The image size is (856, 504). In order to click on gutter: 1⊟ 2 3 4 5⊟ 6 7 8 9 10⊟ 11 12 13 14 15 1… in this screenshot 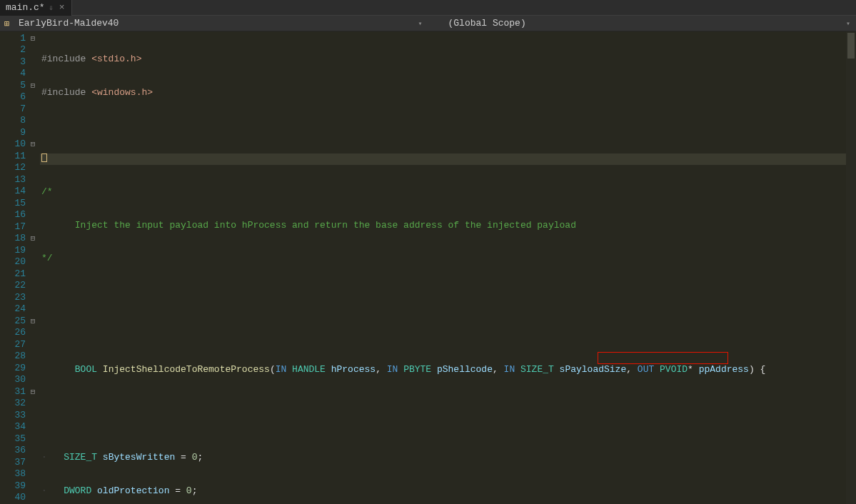, I will do `click(20, 268)`.